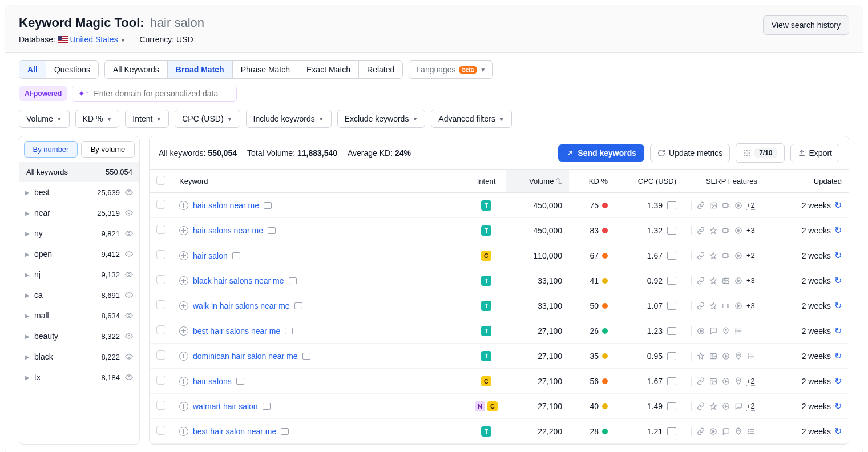 The height and width of the screenshot is (452, 868). I want to click on database-selector: Database: United States ▼, so click(72, 39).